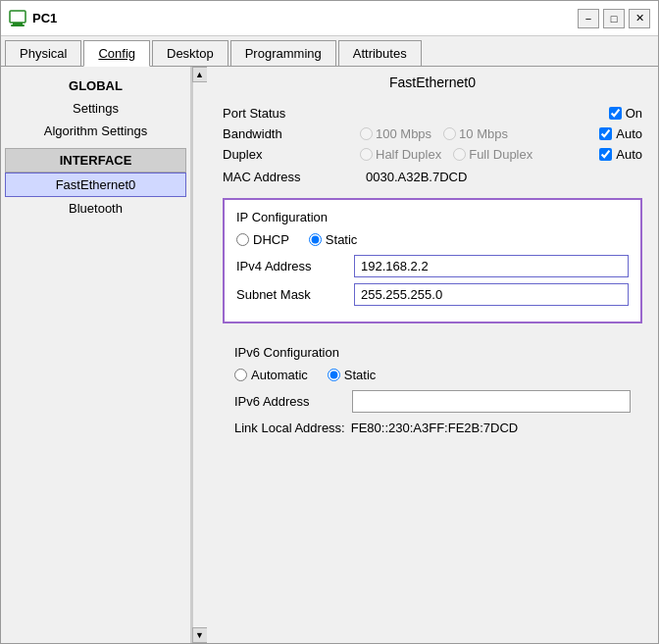 The image size is (659, 644). What do you see at coordinates (432, 374) in the screenshot?
I see `ipv6-config-mode-row: Automatic Static` at bounding box center [432, 374].